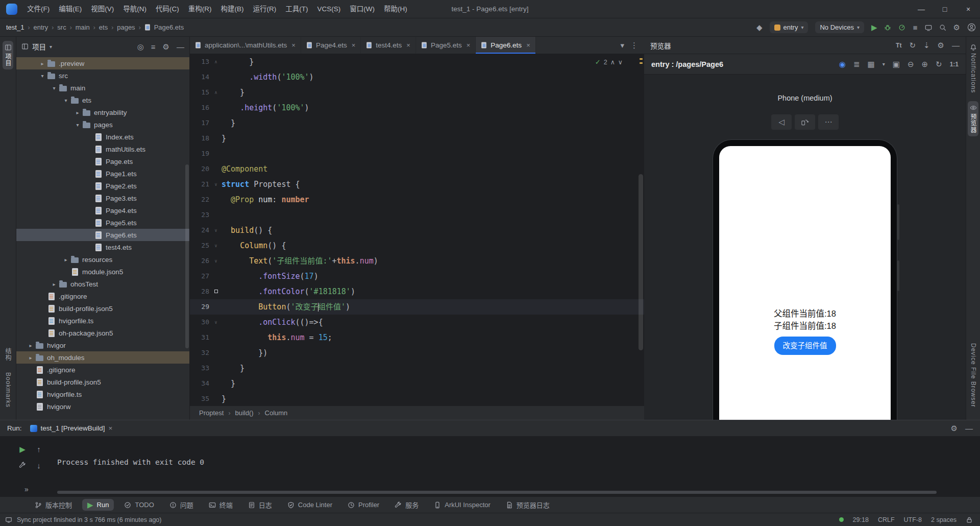 The width and height of the screenshot is (980, 526). Describe the element at coordinates (417, 230) in the screenshot. I see `code-line-24: 24∨ build() {` at that location.